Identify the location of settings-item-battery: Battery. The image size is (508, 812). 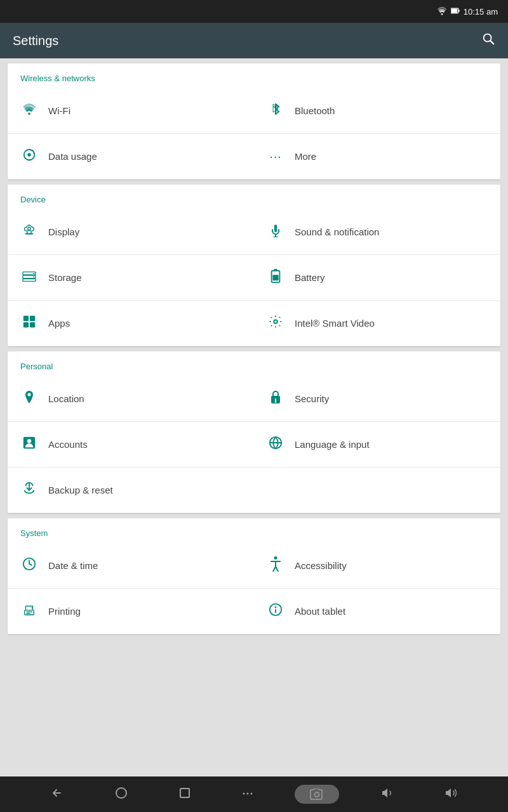
(377, 278).